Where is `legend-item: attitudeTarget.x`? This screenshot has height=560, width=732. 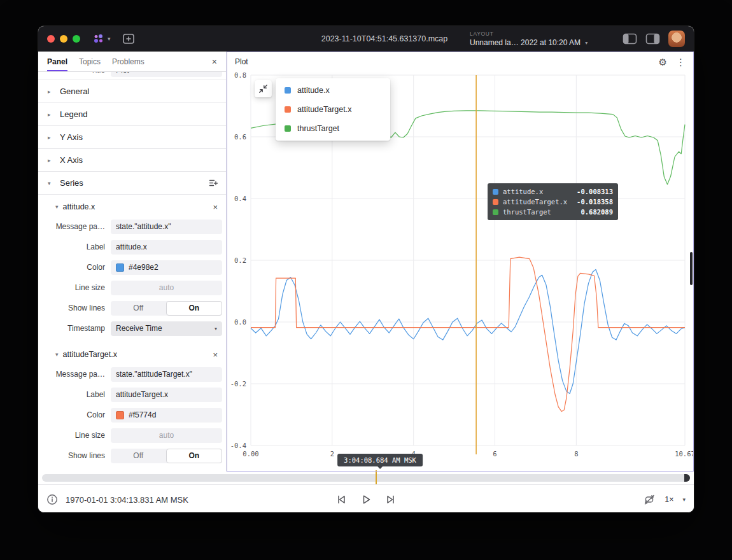 legend-item: attitudeTarget.x is located at coordinates (333, 109).